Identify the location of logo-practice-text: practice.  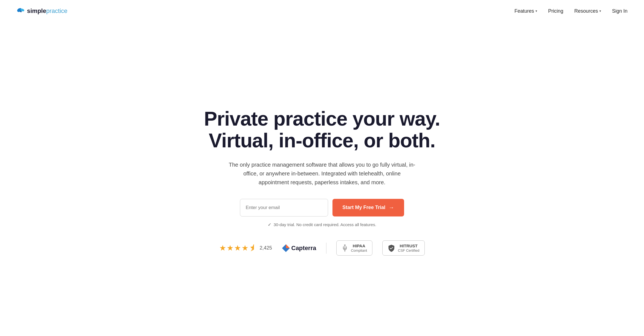
(57, 11).